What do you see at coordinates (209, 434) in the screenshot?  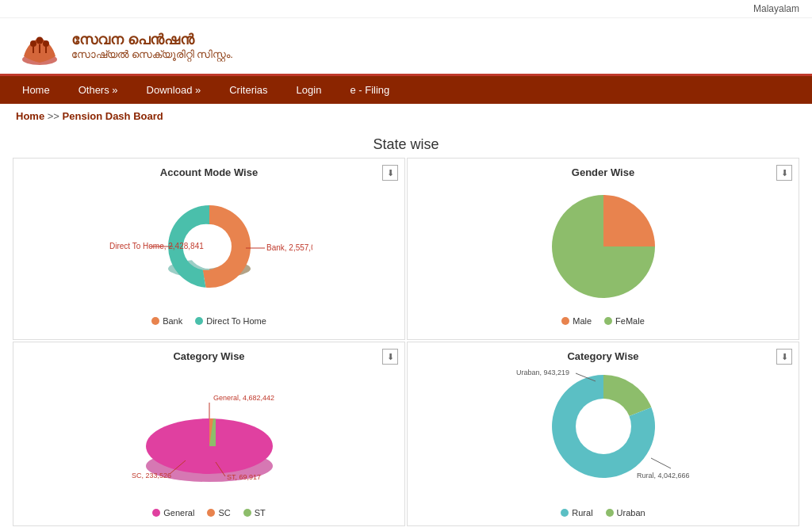 I see `category-left-svg: General, 4,682,442 SC, 233,526 ST, 69,91…` at bounding box center [209, 434].